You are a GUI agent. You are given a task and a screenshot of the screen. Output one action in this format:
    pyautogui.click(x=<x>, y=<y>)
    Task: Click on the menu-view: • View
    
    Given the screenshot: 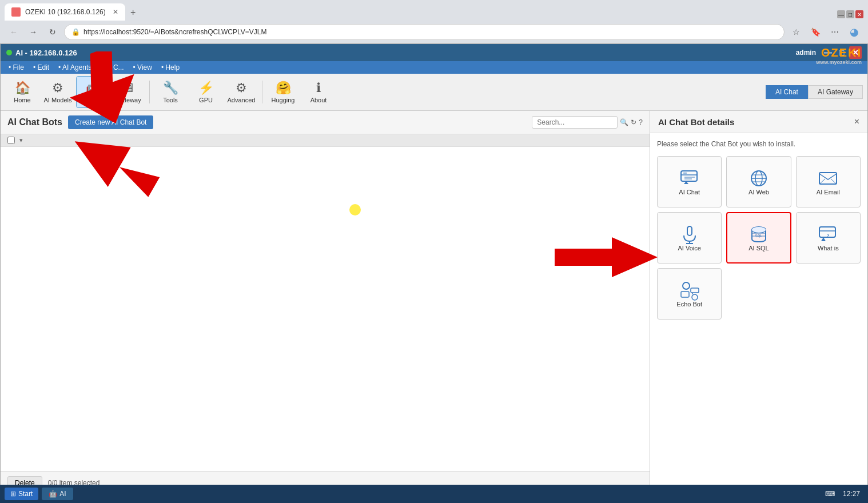 What is the action you would take?
    pyautogui.click(x=143, y=67)
    